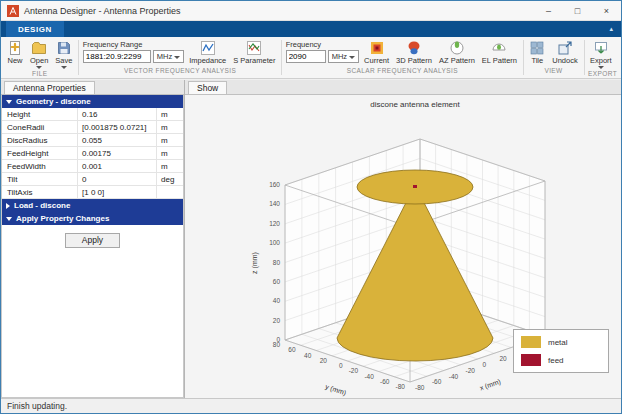  I want to click on svg-text: 0, so click(485, 364).